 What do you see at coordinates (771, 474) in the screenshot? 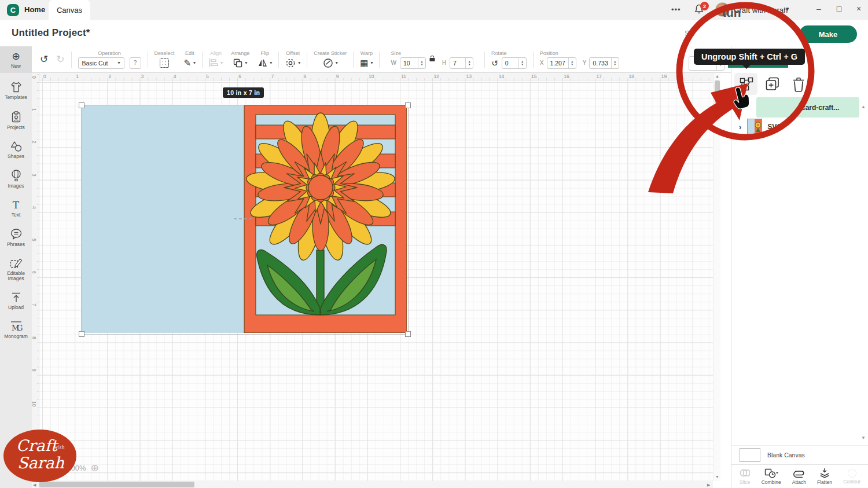
I see `combine-icon` at bounding box center [771, 474].